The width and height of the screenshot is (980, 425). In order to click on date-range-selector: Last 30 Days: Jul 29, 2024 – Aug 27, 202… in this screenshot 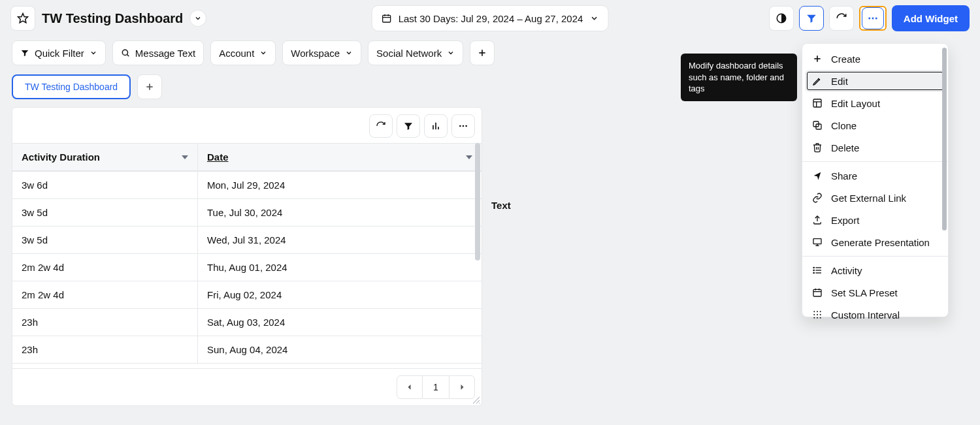, I will do `click(490, 18)`.